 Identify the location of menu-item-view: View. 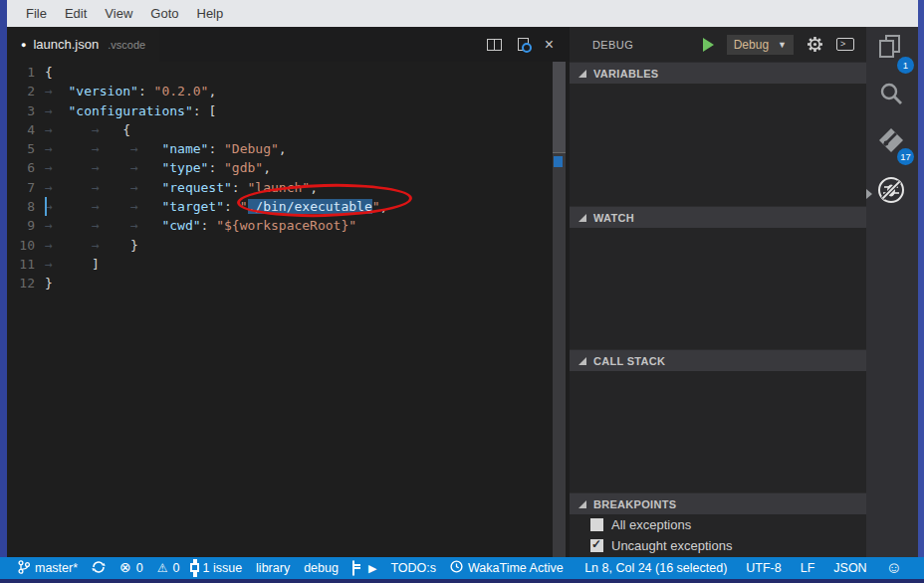
(118, 14).